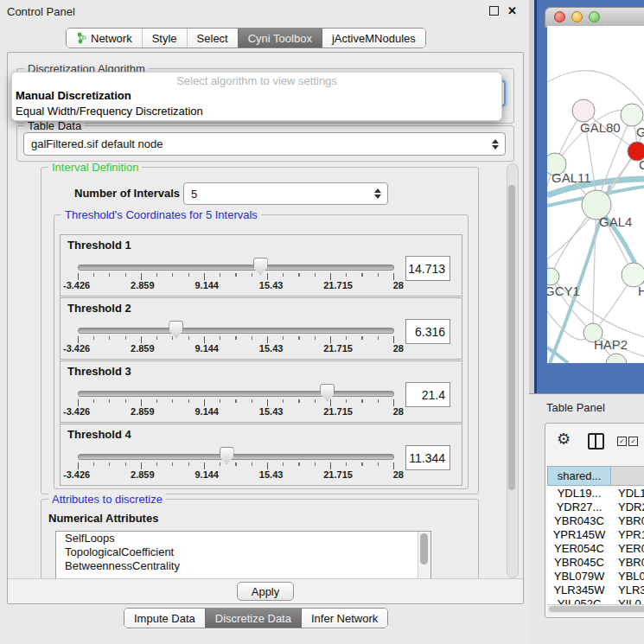 This screenshot has width=644, height=644. Describe the element at coordinates (104, 519) in the screenshot. I see `numerical-attributes-label: Numerical Attributes` at that location.